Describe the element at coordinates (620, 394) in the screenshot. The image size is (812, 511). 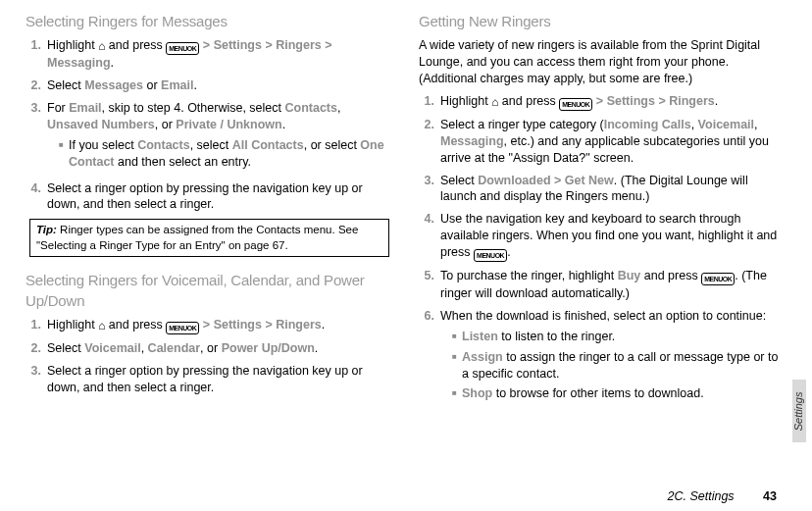
I see `sub-shop: ■ Shop to browse for other items to down…` at that location.